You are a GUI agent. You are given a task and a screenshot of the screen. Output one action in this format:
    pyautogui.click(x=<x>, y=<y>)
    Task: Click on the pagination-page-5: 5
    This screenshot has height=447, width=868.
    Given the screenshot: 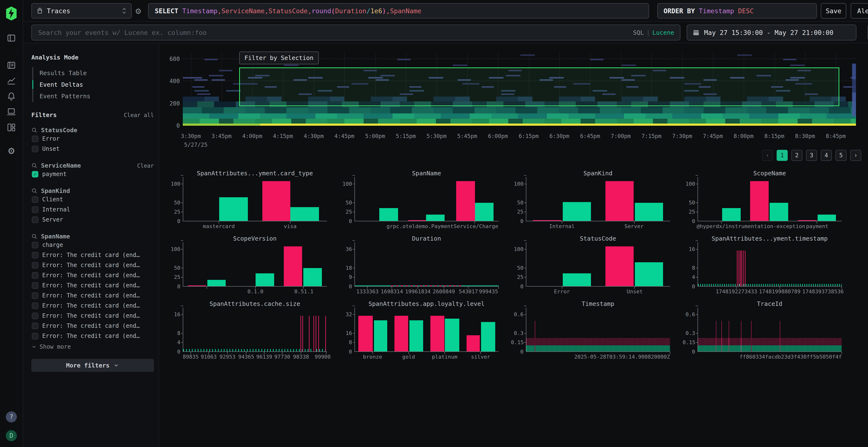 What is the action you would take?
    pyautogui.click(x=841, y=156)
    